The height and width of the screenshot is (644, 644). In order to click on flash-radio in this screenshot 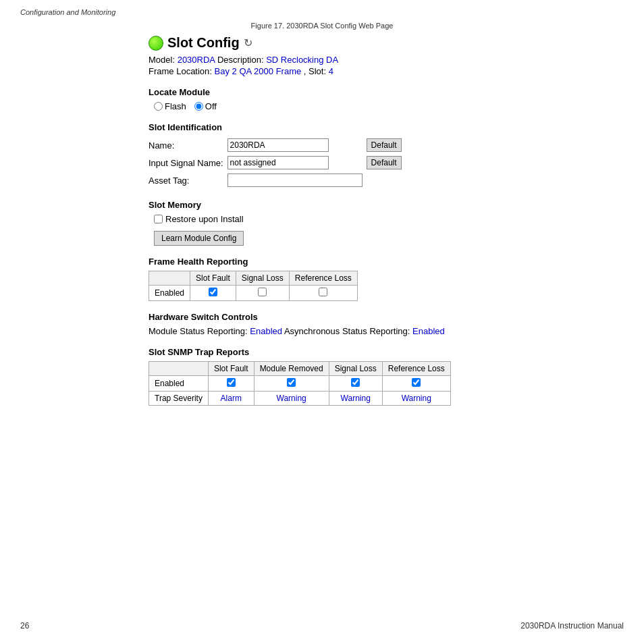, I will do `click(158, 107)`.